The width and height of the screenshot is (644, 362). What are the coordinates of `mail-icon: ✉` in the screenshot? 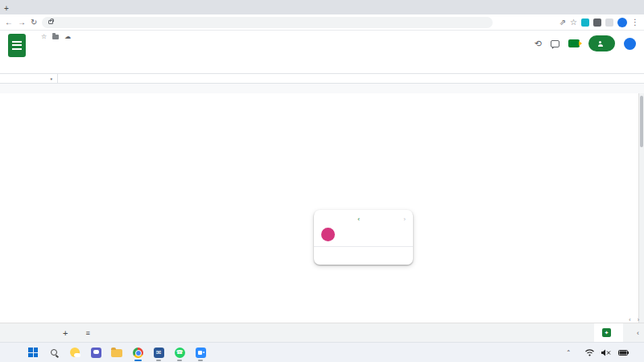 It's located at (159, 352).